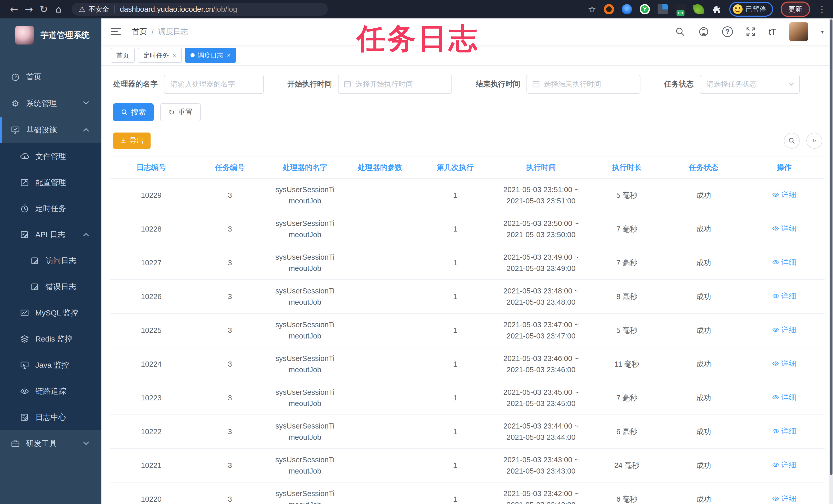 This screenshot has height=504, width=833. Describe the element at coordinates (395, 84) in the screenshot. I see `begin-time-input` at that location.